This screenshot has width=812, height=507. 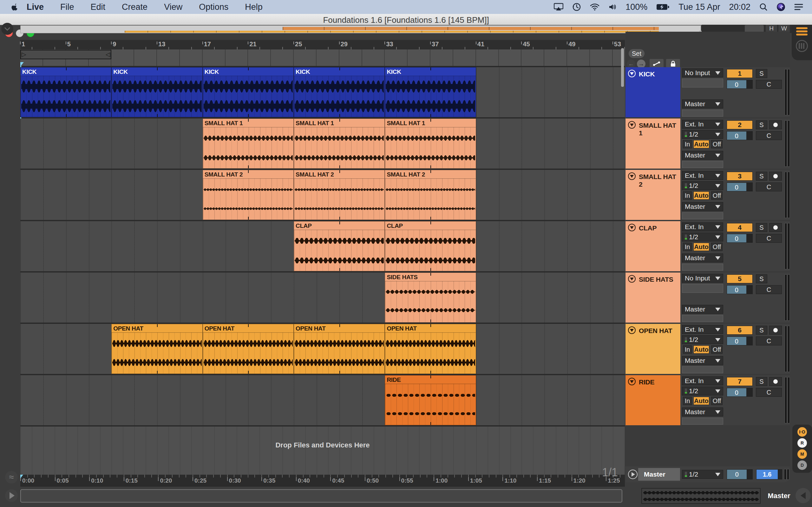 I want to click on track-name-block: RIDE, so click(x=653, y=400).